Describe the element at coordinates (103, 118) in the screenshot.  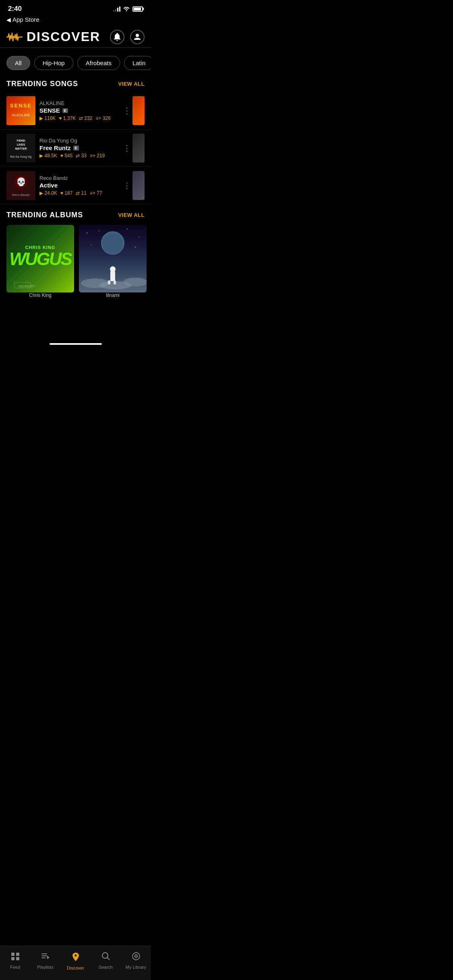
I see `playlist-count: ≡+ 326` at that location.